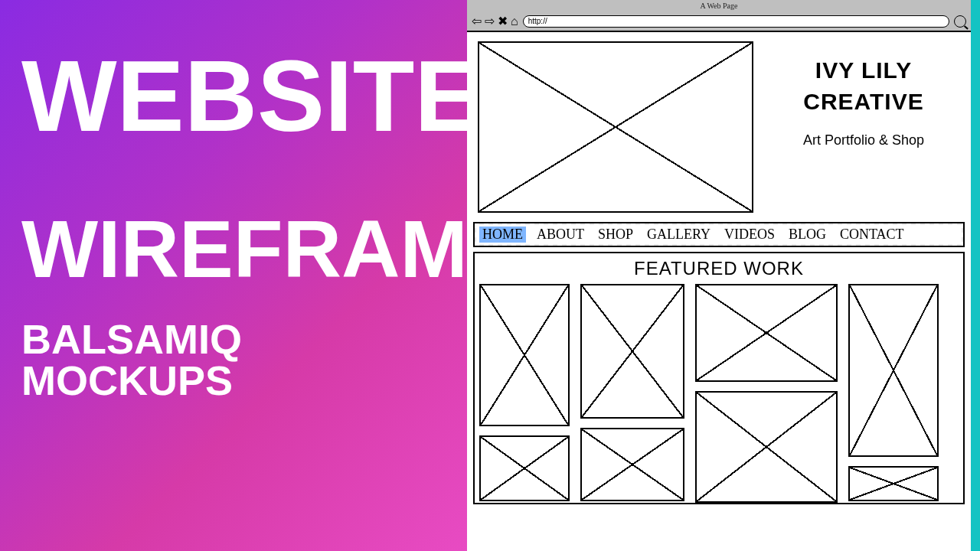 Image resolution: width=980 pixels, height=551 pixels. What do you see at coordinates (872, 234) in the screenshot?
I see `nav-contact: CONTACT` at bounding box center [872, 234].